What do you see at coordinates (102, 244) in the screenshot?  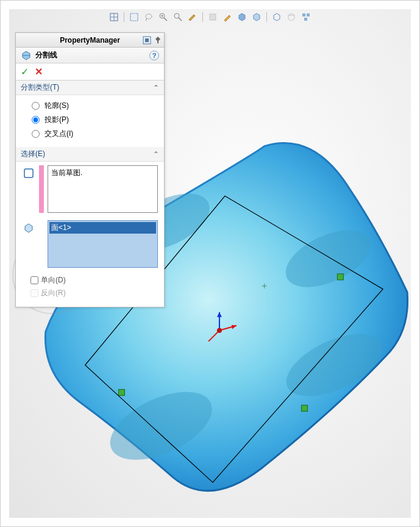 I see `face-listbox: 面<1>` at bounding box center [102, 244].